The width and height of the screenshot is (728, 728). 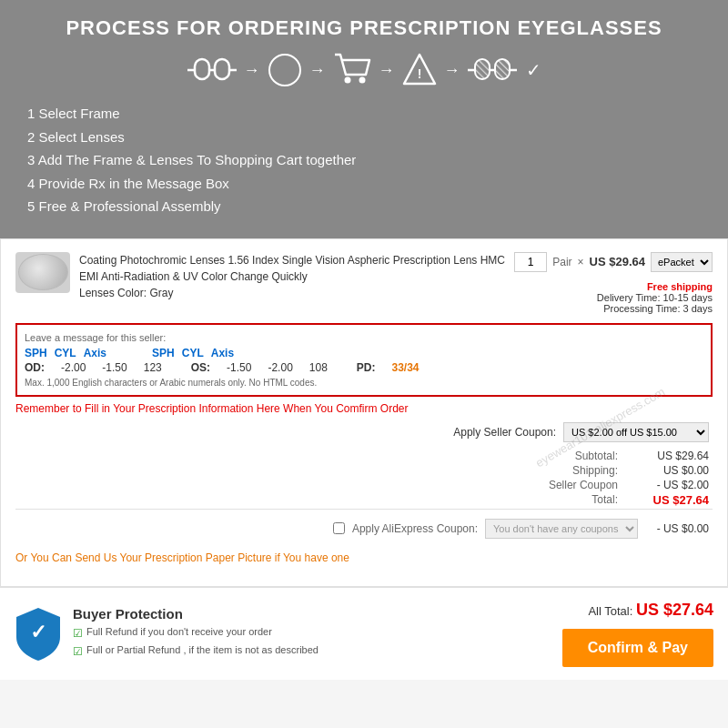 I want to click on od-axis: 123, so click(x=153, y=368).